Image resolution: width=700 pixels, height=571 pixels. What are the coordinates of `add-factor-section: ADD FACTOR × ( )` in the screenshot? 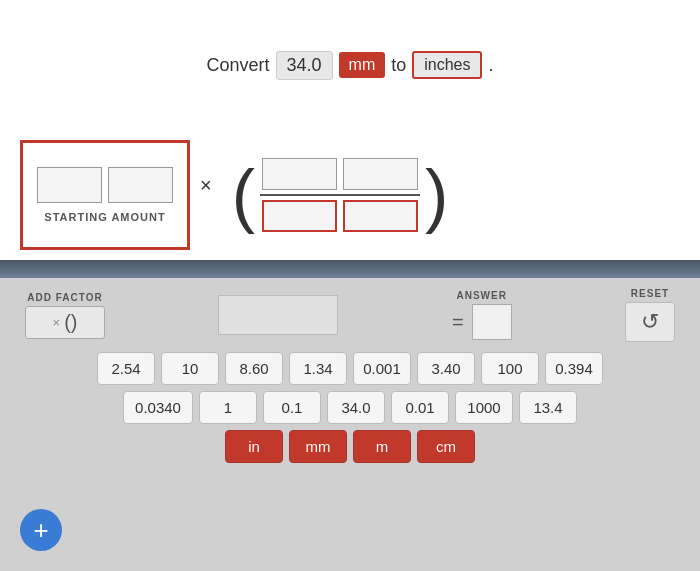 It's located at (65, 316).